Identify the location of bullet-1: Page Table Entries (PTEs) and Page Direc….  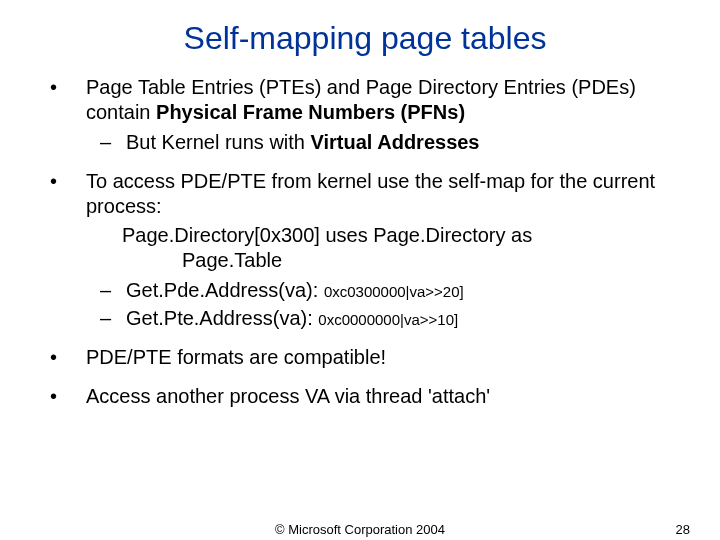
(365, 115).